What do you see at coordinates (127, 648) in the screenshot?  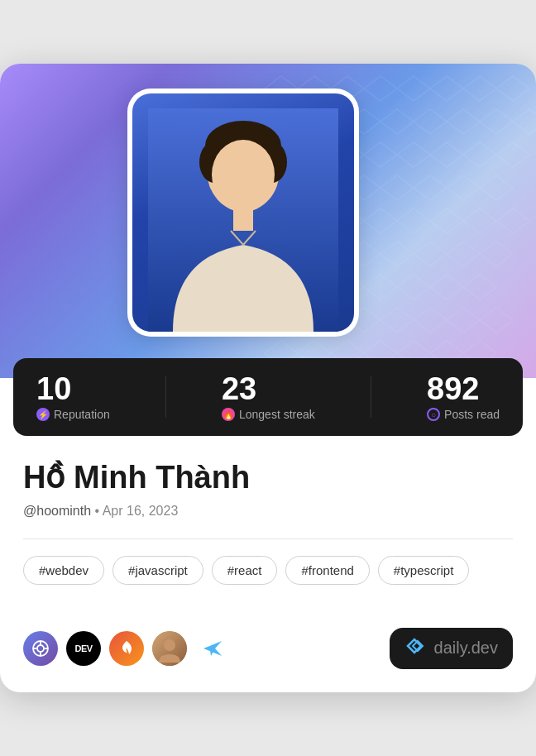 I see `social-icons: DEV` at bounding box center [127, 648].